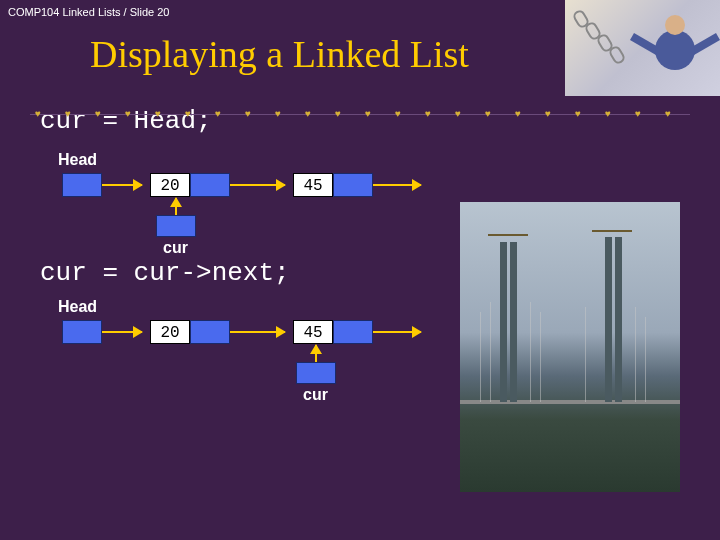  I want to click on corner-illustration, so click(642, 48).